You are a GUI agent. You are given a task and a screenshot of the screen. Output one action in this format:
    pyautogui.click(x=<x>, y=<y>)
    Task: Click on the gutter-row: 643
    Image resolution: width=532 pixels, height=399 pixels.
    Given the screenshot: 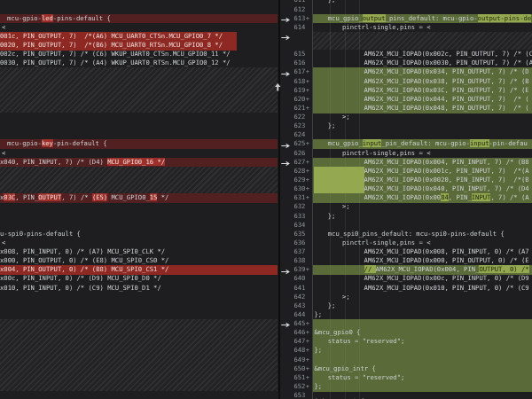 What is the action you would take?
    pyautogui.click(x=296, y=306)
    